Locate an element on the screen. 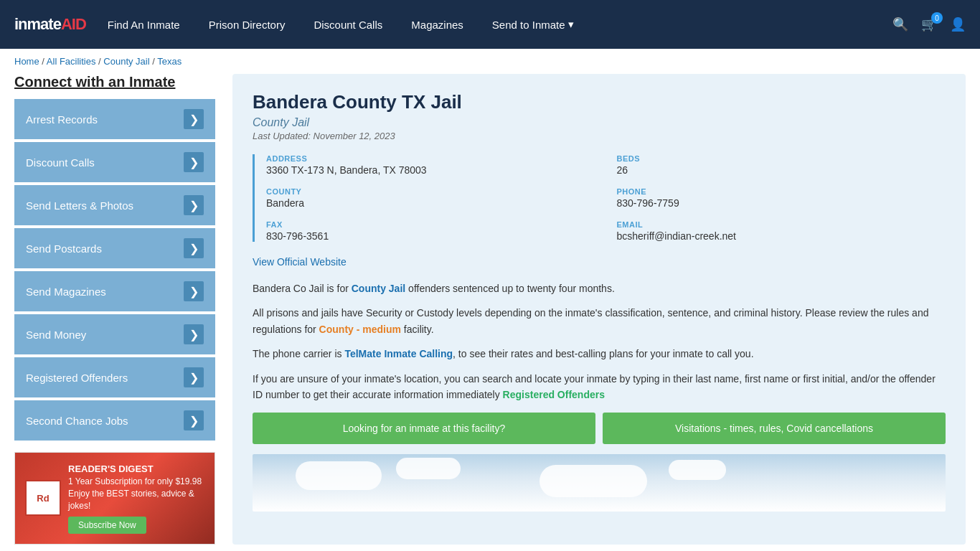 The height and width of the screenshot is (551, 980). beds-label: BEDS is located at coordinates (782, 159).